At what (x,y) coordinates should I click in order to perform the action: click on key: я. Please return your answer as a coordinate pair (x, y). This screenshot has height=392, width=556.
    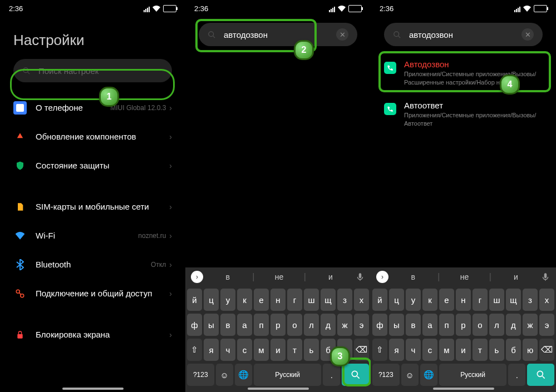
    Looking at the image, I should click on (211, 350).